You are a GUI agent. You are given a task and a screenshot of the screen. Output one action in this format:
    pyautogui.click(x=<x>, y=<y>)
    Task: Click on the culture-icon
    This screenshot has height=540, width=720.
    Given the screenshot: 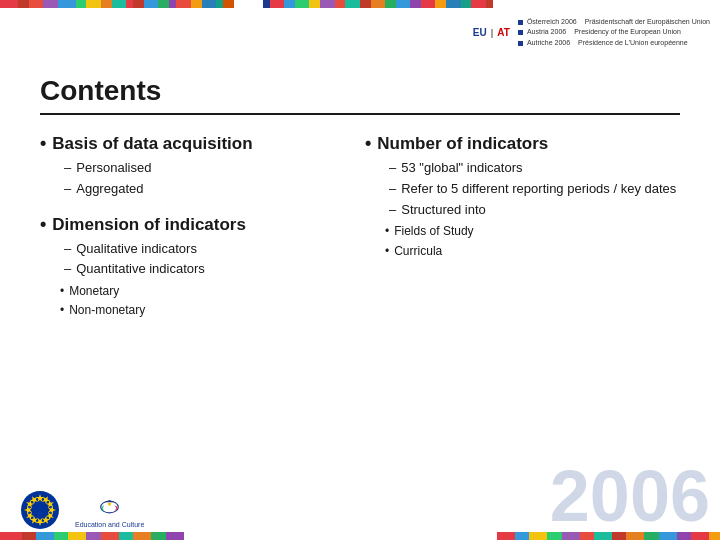 What is the action you would take?
    pyautogui.click(x=110, y=507)
    